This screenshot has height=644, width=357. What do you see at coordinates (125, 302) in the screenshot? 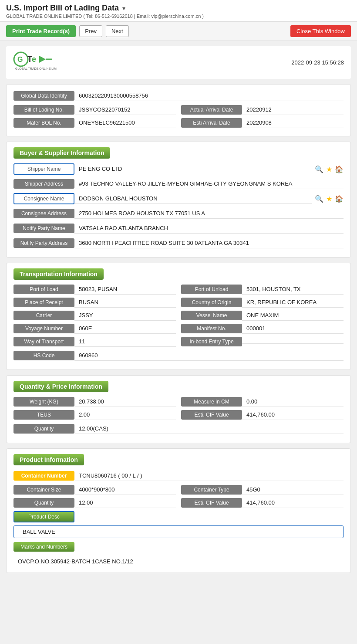
I see `place-of-receipt-value: BUSAN` at bounding box center [125, 302].